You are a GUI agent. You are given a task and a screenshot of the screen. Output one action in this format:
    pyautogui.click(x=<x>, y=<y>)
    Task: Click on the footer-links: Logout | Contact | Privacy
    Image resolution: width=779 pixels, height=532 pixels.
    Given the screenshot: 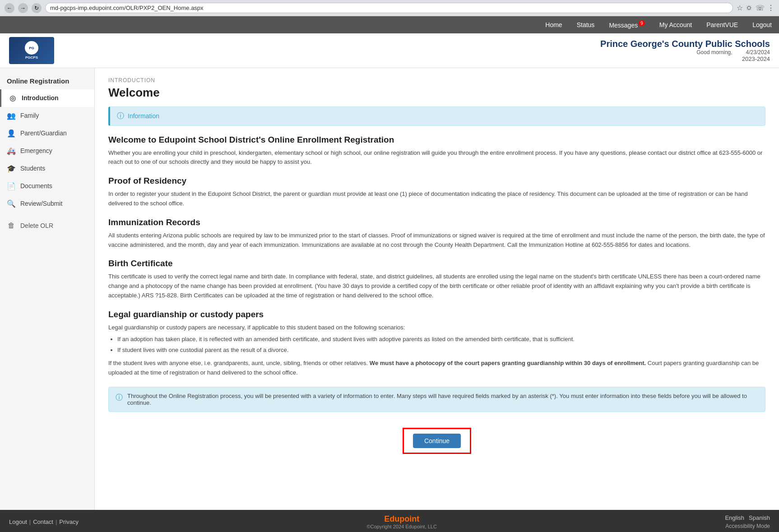 What is the action you would take?
    pyautogui.click(x=44, y=522)
    